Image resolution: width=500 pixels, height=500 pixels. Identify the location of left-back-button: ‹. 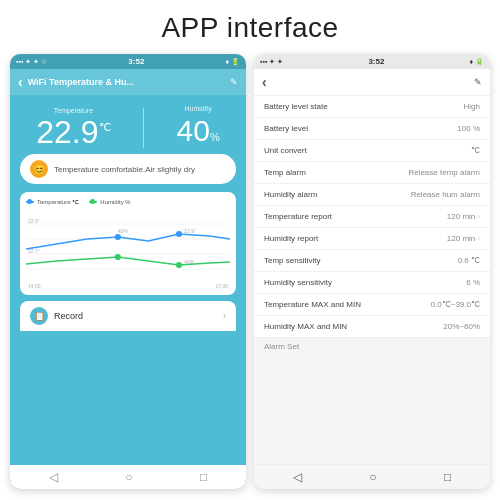
(20, 82).